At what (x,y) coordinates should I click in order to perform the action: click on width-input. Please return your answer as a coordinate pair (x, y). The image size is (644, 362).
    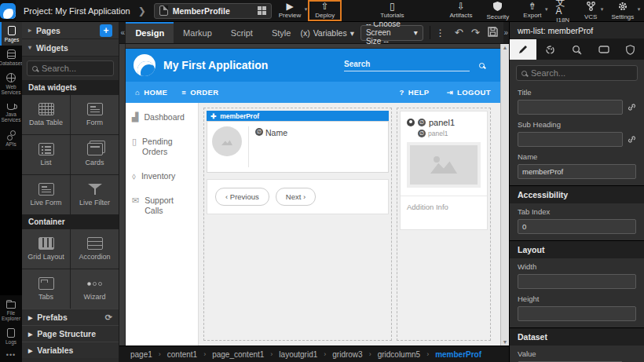
    Looking at the image, I should click on (576, 281).